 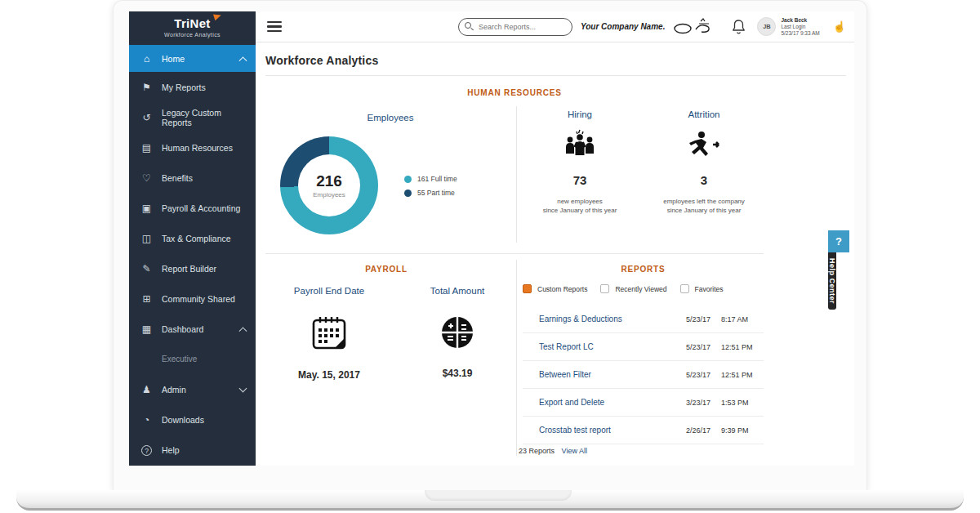 What do you see at coordinates (644, 430) in the screenshot?
I see `report-row: Crosstab test report 2/26/17 9:39 PM` at bounding box center [644, 430].